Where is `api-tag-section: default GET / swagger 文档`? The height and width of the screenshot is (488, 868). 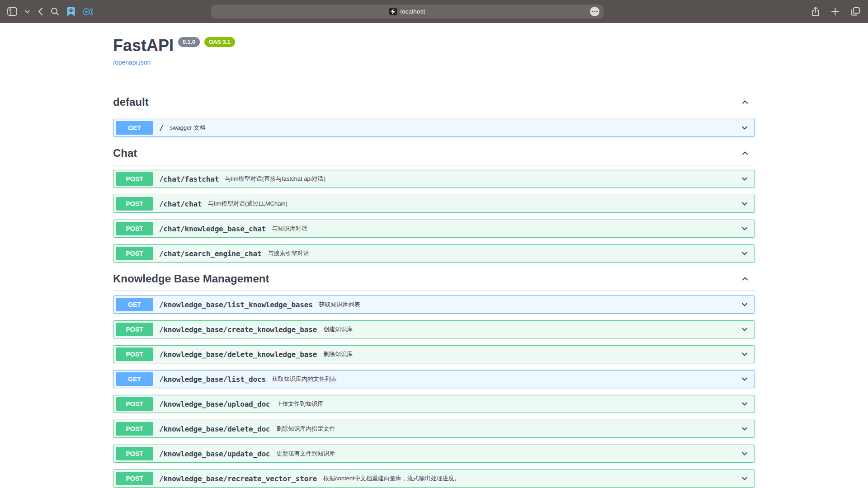 api-tag-section: default GET / swagger 文档 is located at coordinates (434, 115).